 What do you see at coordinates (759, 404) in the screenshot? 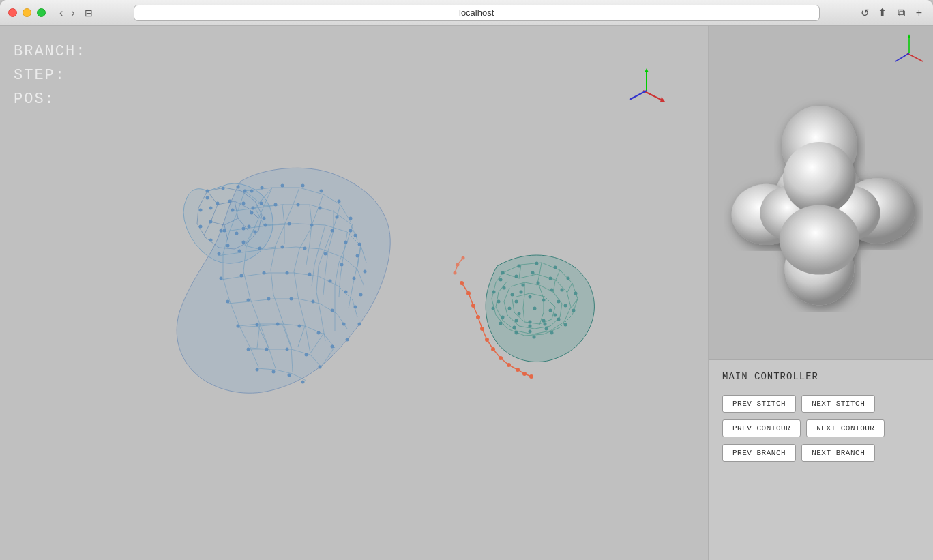
I see `prev-stitch-button: PREV STITCH` at bounding box center [759, 404].